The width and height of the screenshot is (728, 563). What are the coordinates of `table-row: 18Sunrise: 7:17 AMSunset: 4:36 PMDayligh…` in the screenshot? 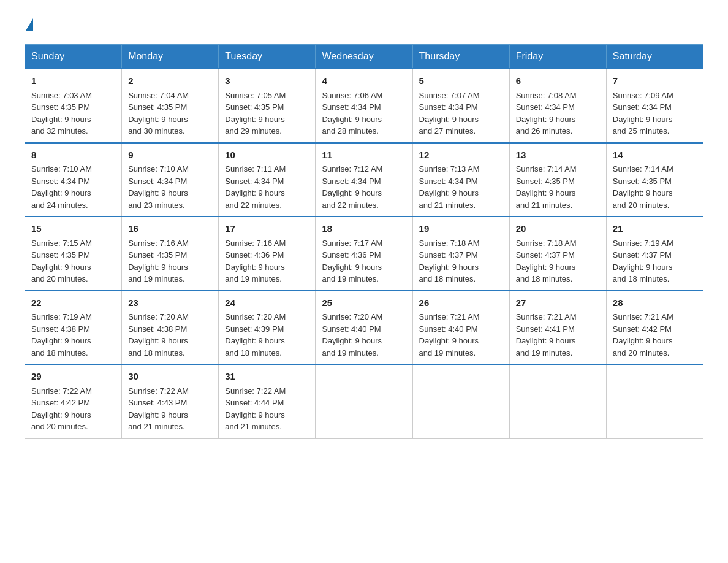 It's located at (364, 254).